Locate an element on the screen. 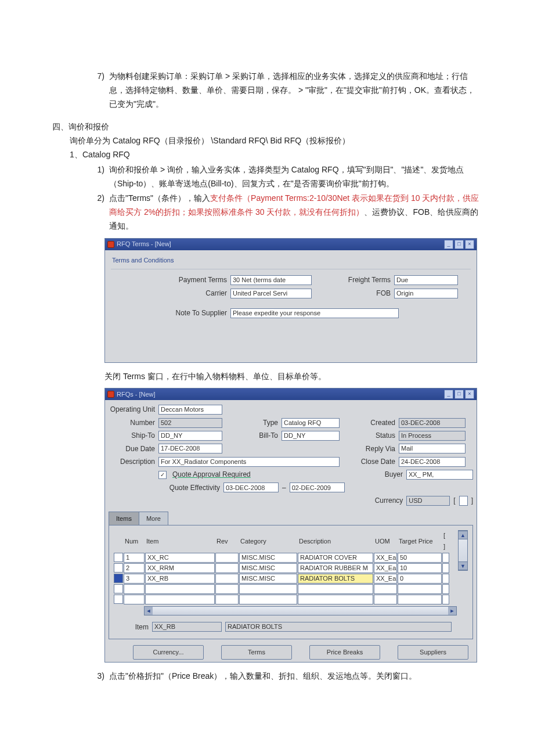 Image resolution: width=534 pixels, height=756 pixels. col-num: Num is located at coordinates (134, 541).